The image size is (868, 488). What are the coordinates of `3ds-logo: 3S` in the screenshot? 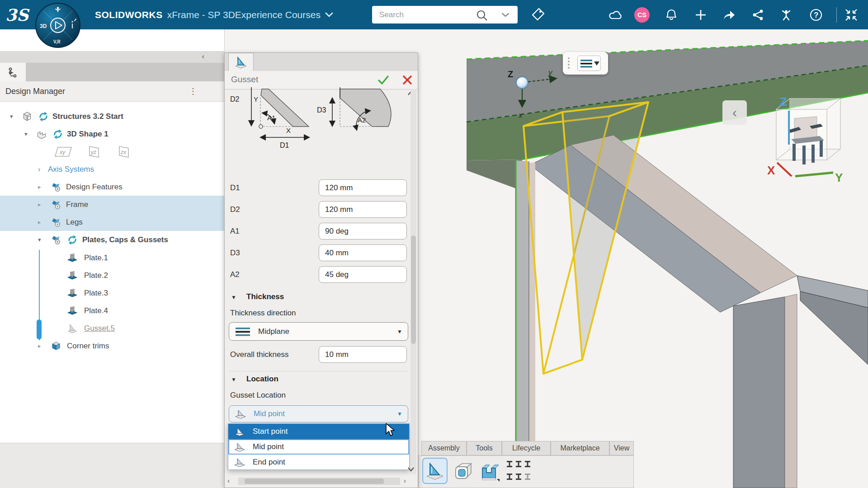 It's located at (19, 15).